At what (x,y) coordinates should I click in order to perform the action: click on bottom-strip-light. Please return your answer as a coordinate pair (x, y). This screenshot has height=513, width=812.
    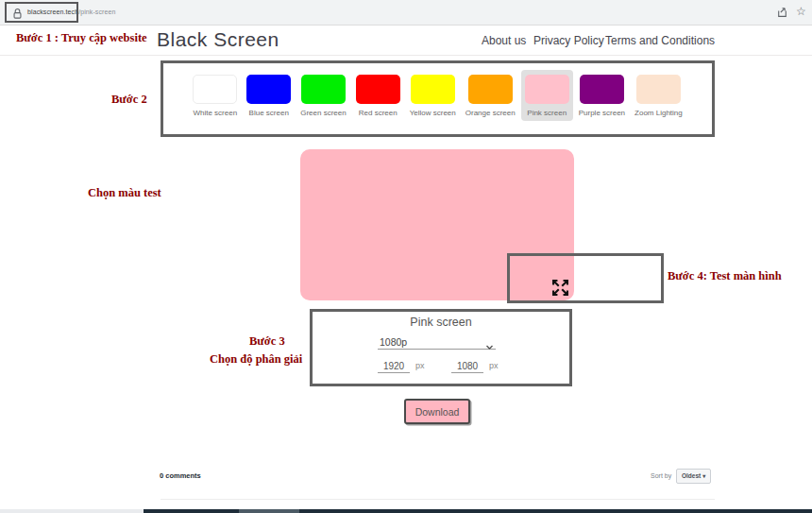
    Looking at the image, I should click on (72, 511).